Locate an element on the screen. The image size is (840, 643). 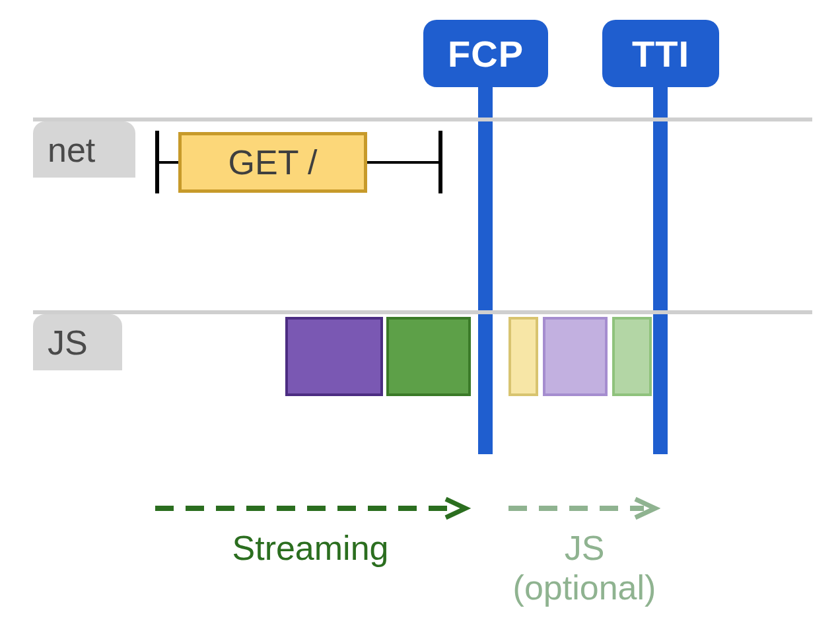
fcp-label: FCP is located at coordinates (486, 54).